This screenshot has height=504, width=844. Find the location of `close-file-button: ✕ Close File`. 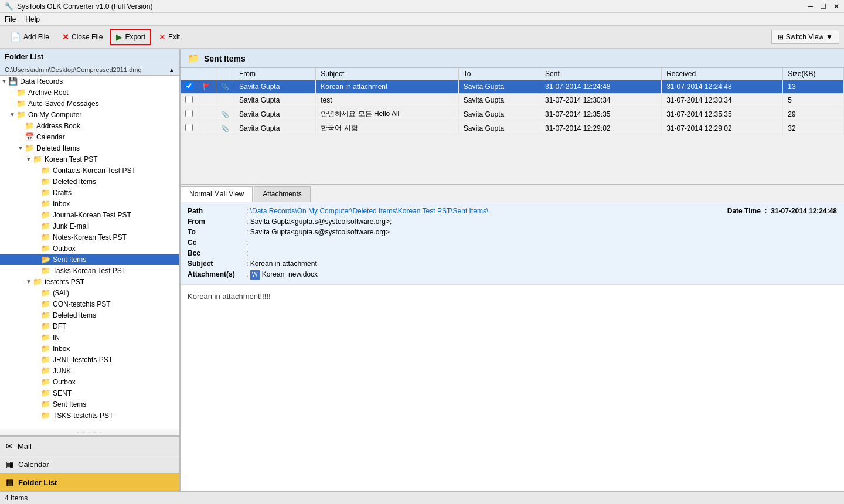

close-file-button: ✕ Close File is located at coordinates (82, 37).